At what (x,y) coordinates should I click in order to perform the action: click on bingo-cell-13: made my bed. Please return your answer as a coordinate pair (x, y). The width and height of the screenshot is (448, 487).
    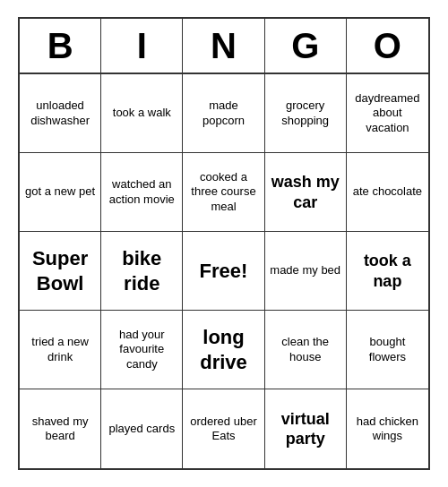
    Looking at the image, I should click on (306, 271).